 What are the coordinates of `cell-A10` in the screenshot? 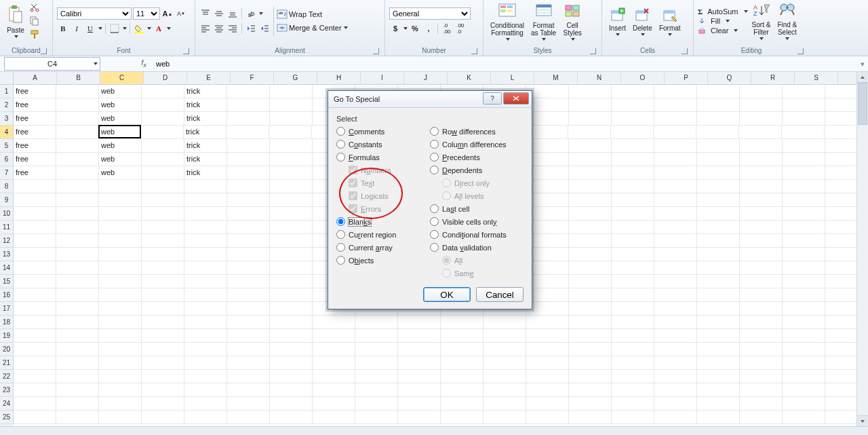 It's located at (35, 213).